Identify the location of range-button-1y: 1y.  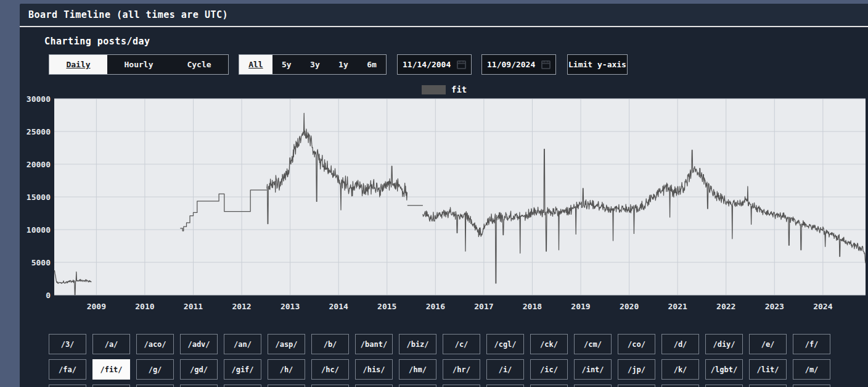
(343, 64).